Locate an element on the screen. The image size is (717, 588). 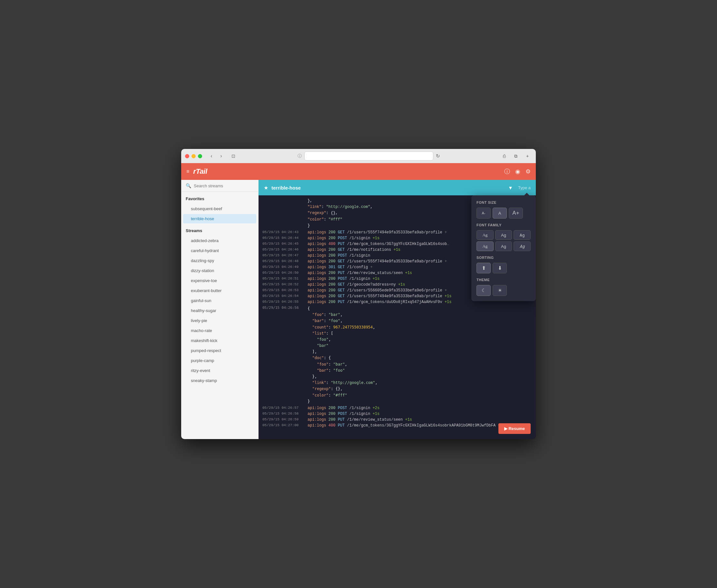
share-button: ⎙ is located at coordinates (504, 156).